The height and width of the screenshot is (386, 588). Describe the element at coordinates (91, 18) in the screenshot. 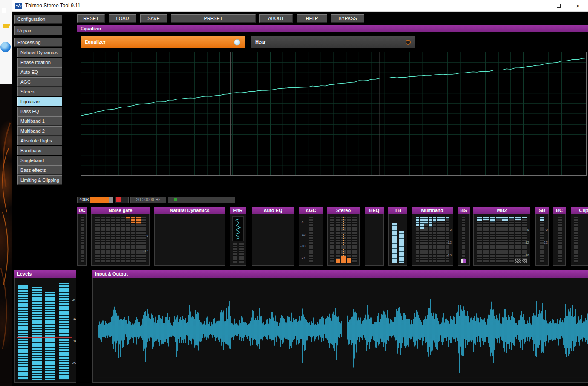

I see `toolbar-button-reset: RESET` at that location.